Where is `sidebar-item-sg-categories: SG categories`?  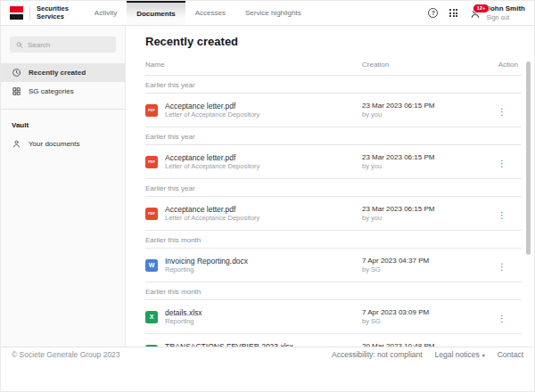 sidebar-item-sg-categories: SG categories is located at coordinates (62, 91).